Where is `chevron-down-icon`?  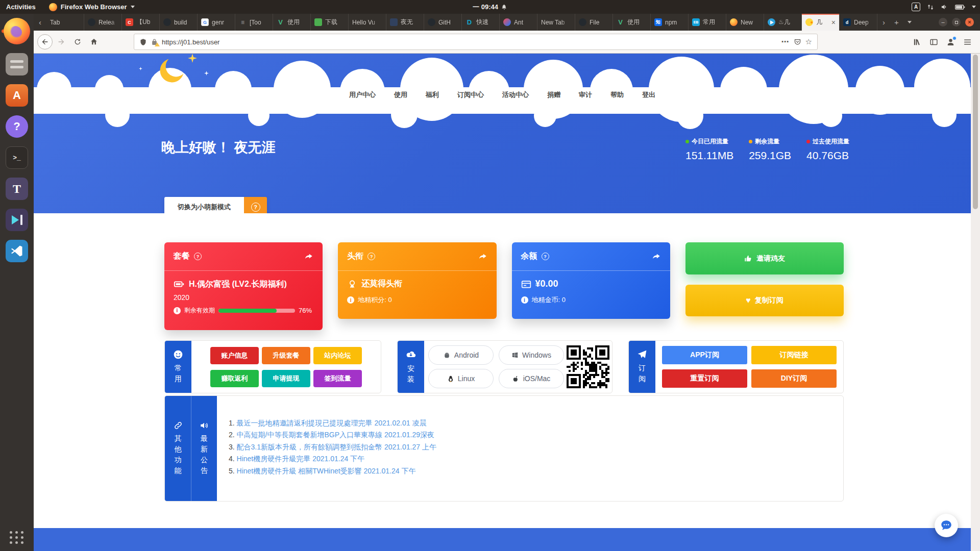
chevron-down-icon is located at coordinates (974, 7).